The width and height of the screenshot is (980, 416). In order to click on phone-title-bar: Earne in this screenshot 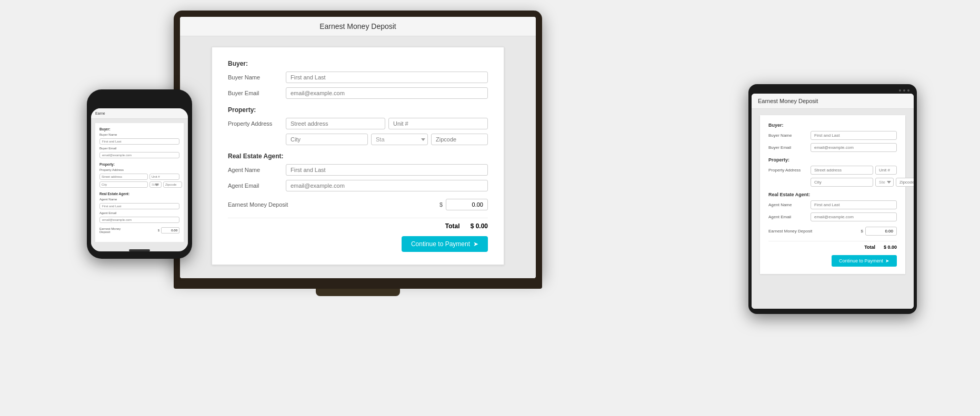, I will do `click(139, 114)`.